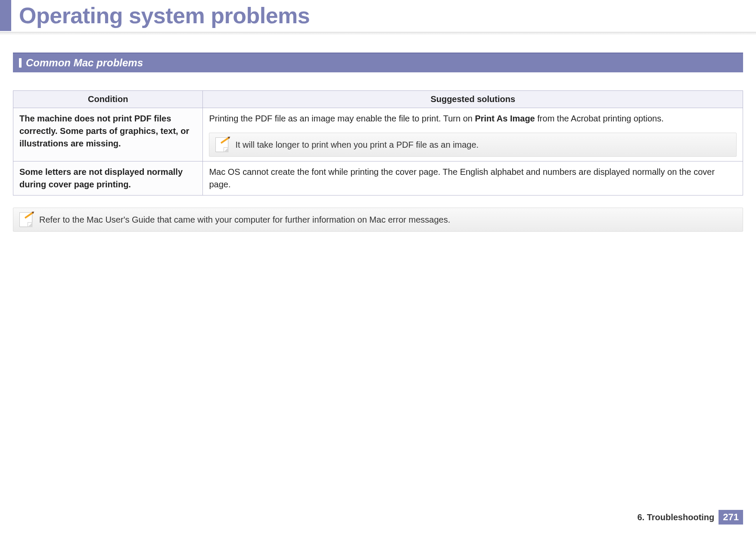  I want to click on header-accent-bar, so click(6, 16).